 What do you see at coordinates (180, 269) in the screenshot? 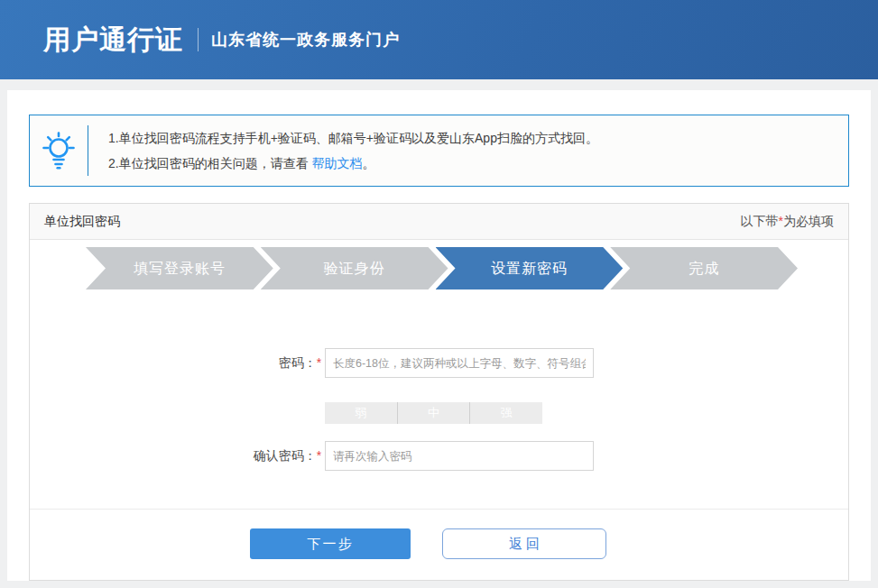
I see `step-fill-account: 填写登录账号` at bounding box center [180, 269].